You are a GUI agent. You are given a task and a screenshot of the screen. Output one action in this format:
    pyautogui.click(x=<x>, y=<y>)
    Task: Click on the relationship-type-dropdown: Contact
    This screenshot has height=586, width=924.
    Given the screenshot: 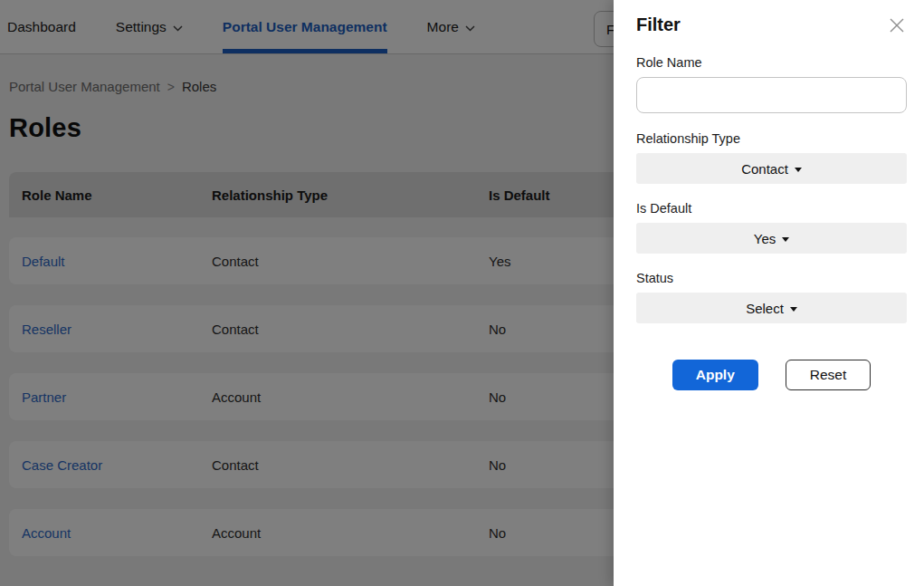 What is the action you would take?
    pyautogui.click(x=771, y=168)
    